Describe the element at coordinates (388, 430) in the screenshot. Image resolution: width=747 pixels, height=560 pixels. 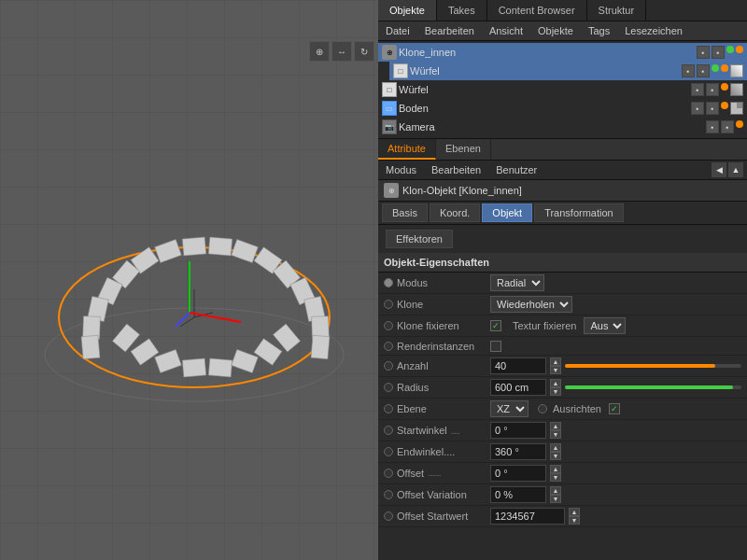
I see `radio-startwinkel` at that location.